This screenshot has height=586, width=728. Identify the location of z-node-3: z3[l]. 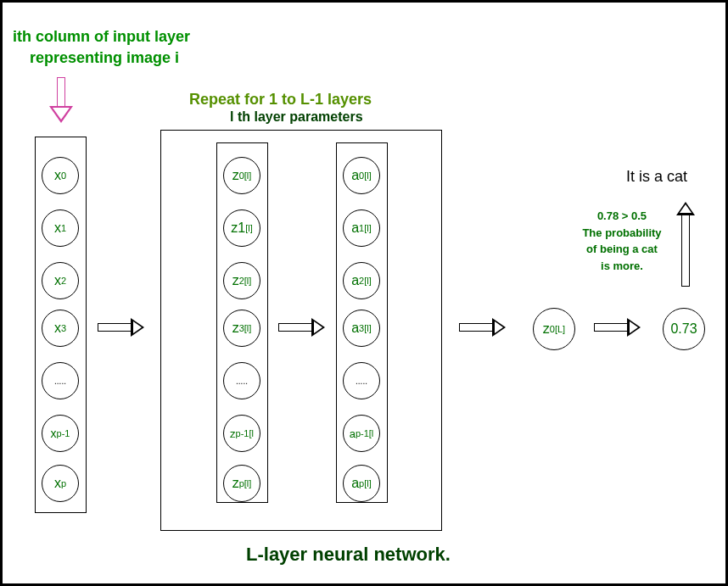
(242, 328).